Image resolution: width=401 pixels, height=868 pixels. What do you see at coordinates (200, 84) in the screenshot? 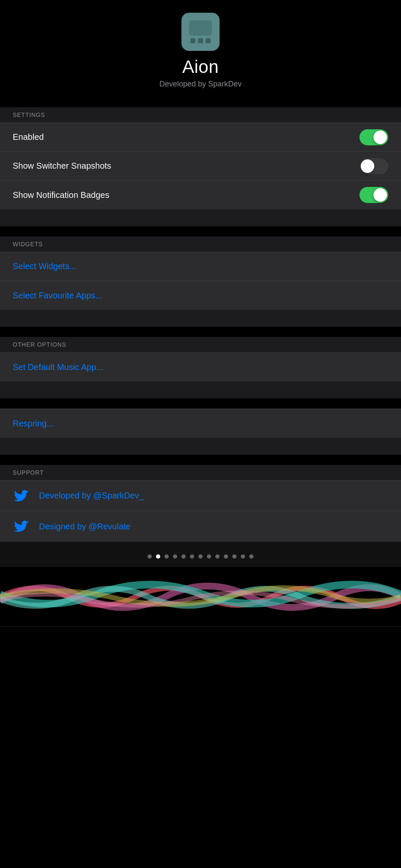
I see `app-developer: Developed by SparkDev` at bounding box center [200, 84].